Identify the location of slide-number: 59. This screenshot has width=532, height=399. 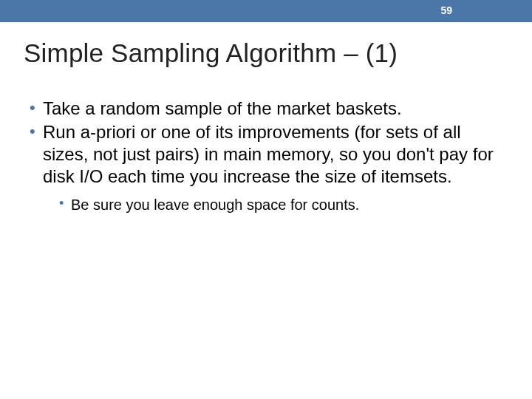
(446, 10).